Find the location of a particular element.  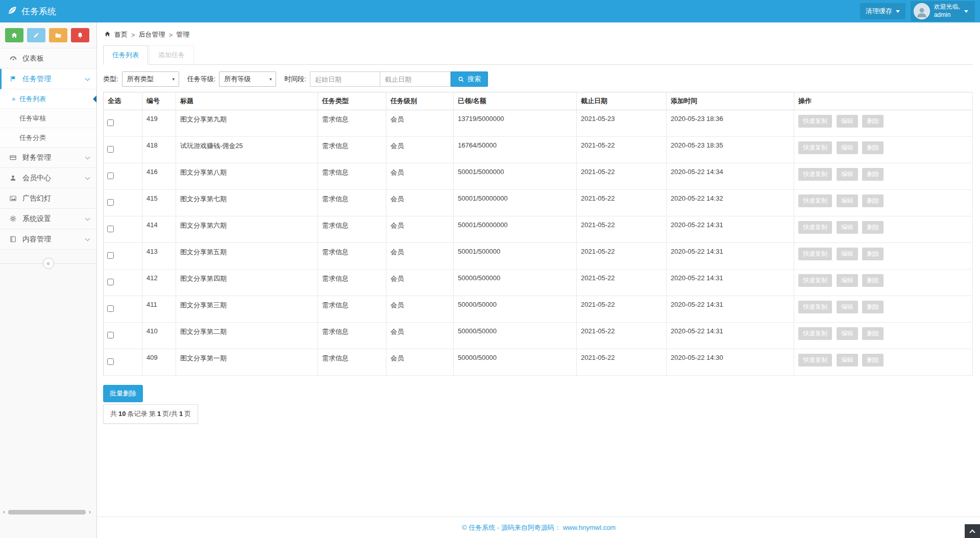

sidebar-item-ad-slides: 广告幻灯 is located at coordinates (48, 199).